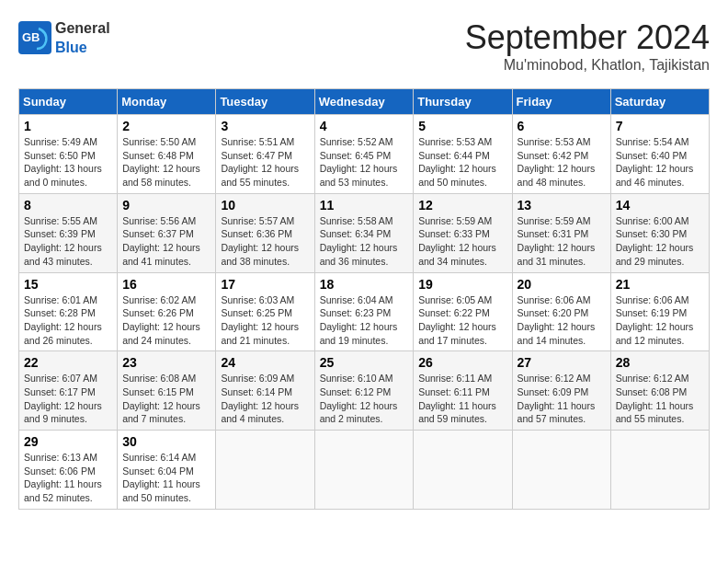 The height and width of the screenshot is (563, 728). What do you see at coordinates (364, 391) in the screenshot?
I see `calendar-day-cell: 25Sunrise: 6:10 AM Sunset: 6:12 PM Dayli…` at bounding box center [364, 391].